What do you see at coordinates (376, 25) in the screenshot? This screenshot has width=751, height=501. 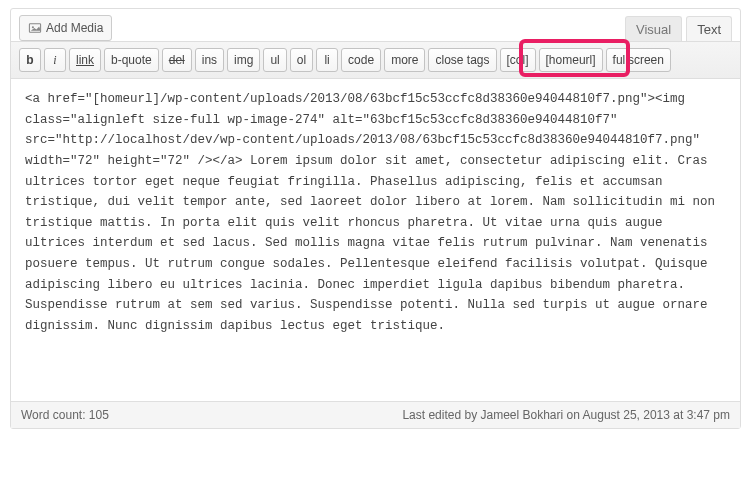 I see `editor-top-bar: Add Media Visual Text` at bounding box center [376, 25].